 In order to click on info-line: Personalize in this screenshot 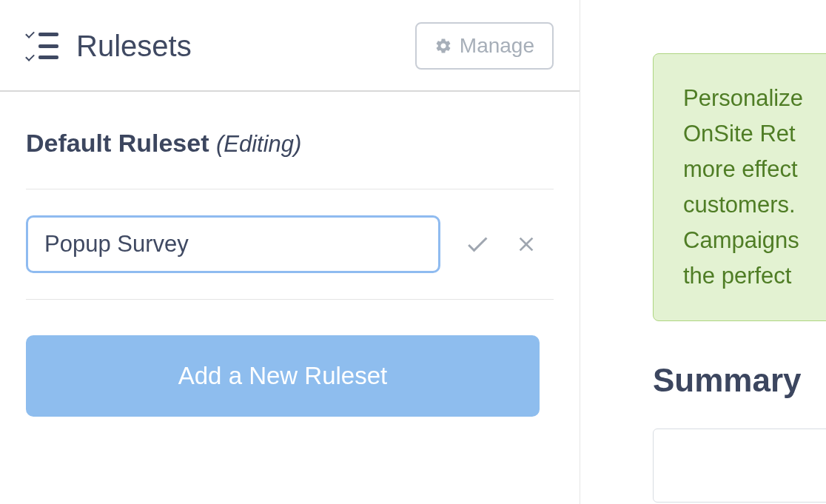, I will do `click(755, 98)`.